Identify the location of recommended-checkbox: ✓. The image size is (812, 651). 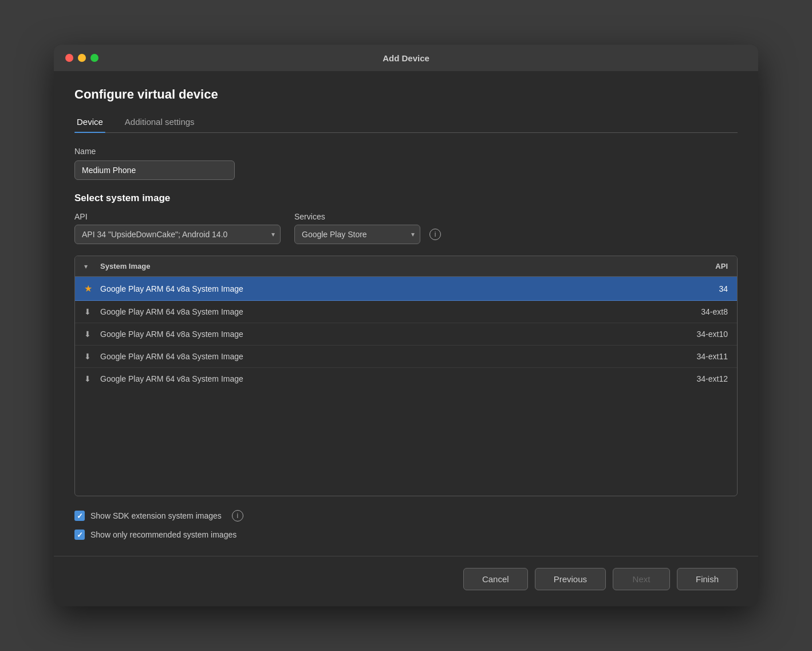
(80, 535).